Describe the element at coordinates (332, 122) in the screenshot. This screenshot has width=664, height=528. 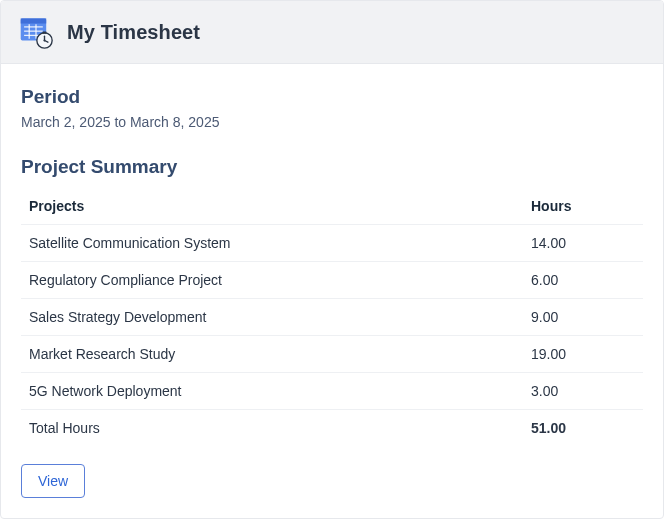
I see `period-value: March 2, 2025 to March 8, 2025` at that location.